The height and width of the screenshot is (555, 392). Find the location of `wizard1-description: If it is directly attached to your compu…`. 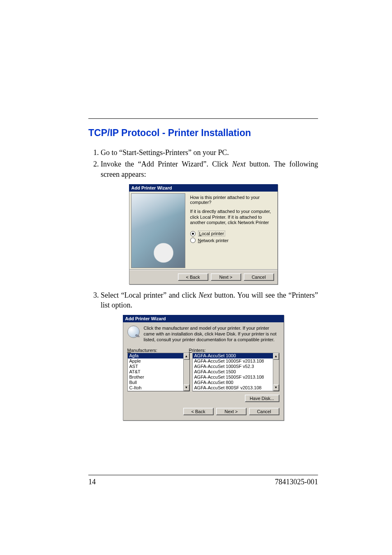

wizard1-description: If it is directly attached to your compu… is located at coordinates (232, 217).